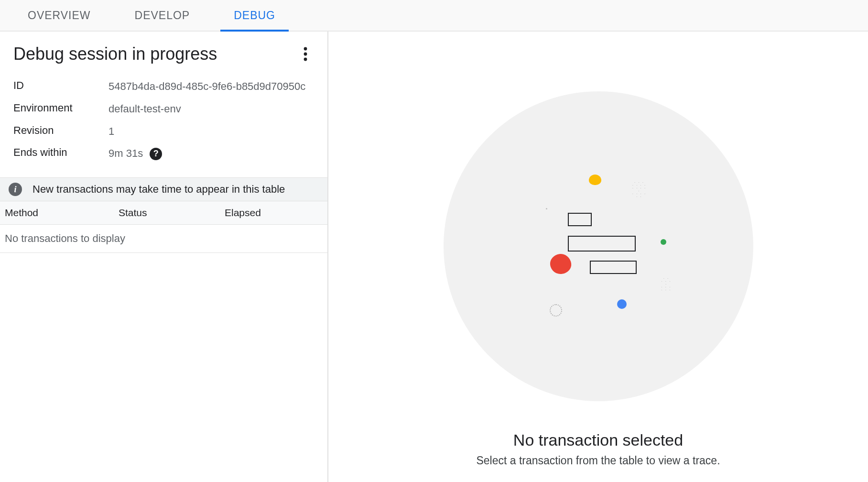 Image resolution: width=868 pixels, height=482 pixels. Describe the element at coordinates (163, 125) in the screenshot. I see `session-details: ID 5487b4da-d89d-485c-9fe6-b85d9d70950c …` at that location.